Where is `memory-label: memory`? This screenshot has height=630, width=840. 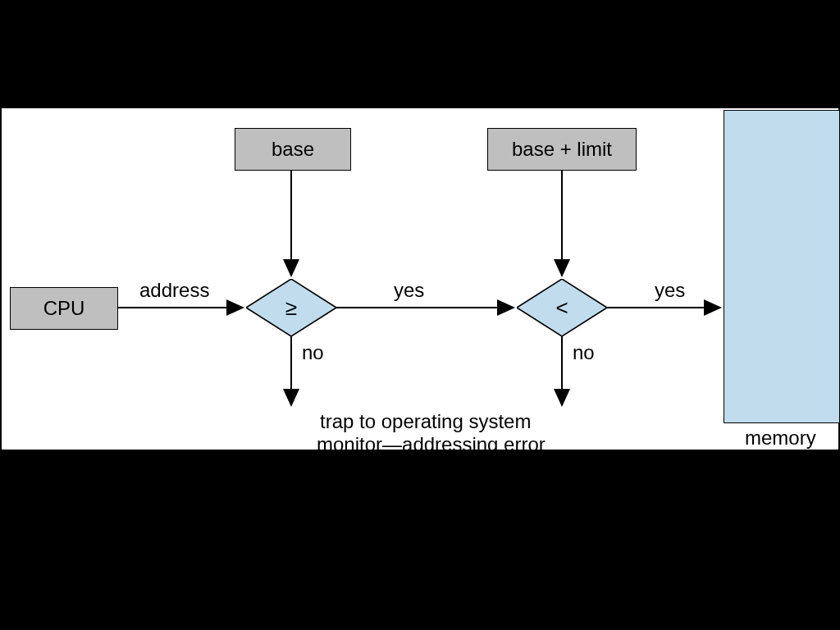
memory-label: memory is located at coordinates (781, 438).